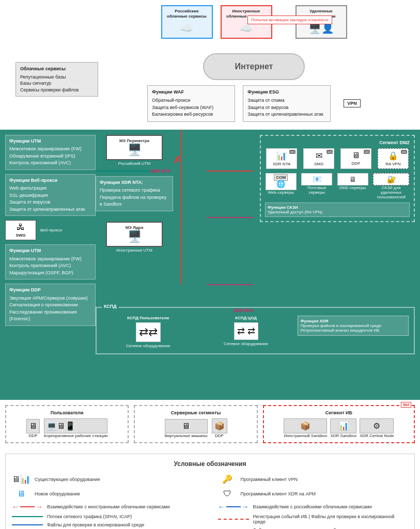 The height and width of the screenshot is (529, 420). What do you see at coordinates (254, 64) in the screenshot?
I see `internet-area: Интернет` at bounding box center [254, 64].